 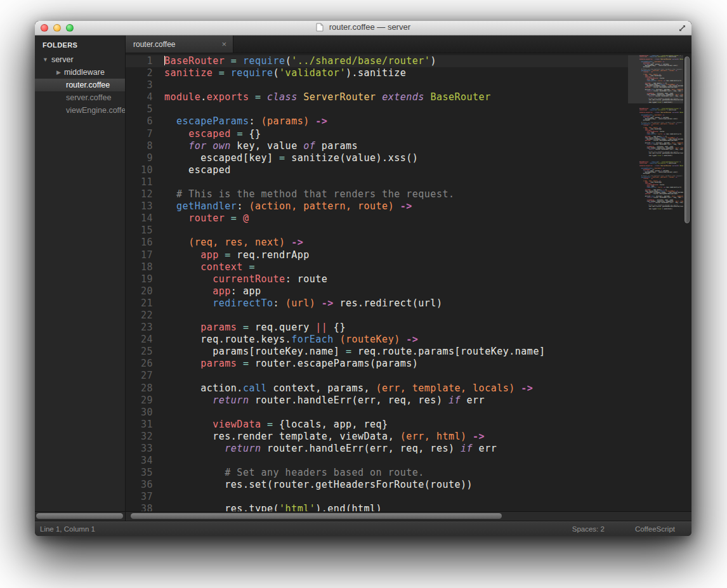 What do you see at coordinates (377, 268) in the screenshot?
I see `code-line-18: 18 context =` at bounding box center [377, 268].